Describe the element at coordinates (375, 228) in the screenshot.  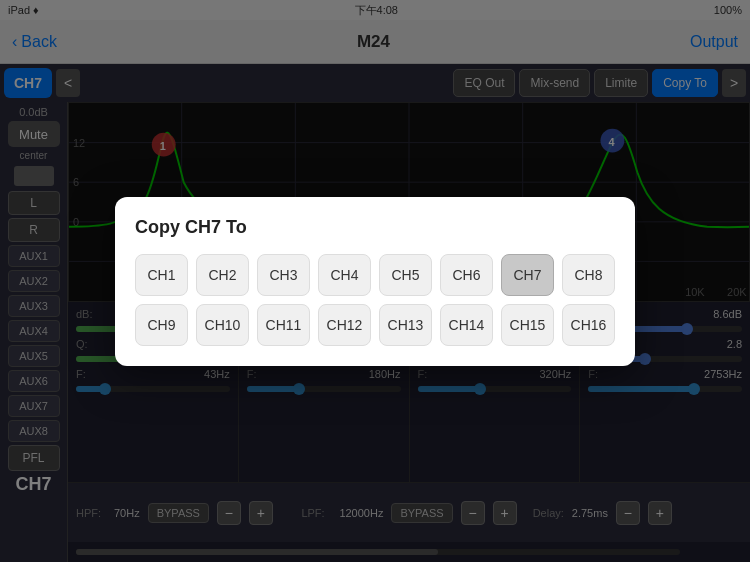
I see `modal-title: Copy CH7 To` at that location.